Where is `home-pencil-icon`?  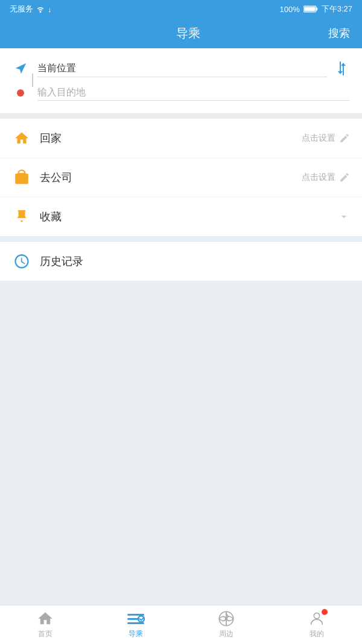 home-pencil-icon is located at coordinates (345, 138).